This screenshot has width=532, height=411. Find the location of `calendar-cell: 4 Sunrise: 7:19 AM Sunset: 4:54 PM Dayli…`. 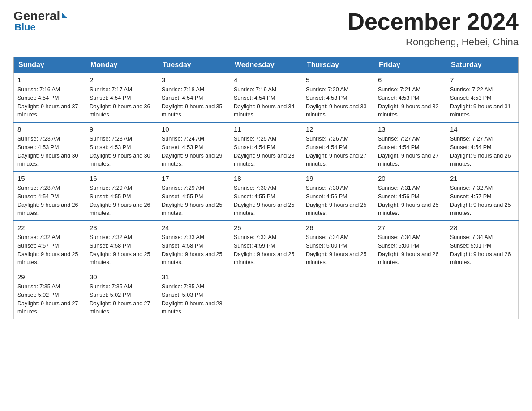

calendar-cell: 4 Sunrise: 7:19 AM Sunset: 4:54 PM Dayli… is located at coordinates (266, 98).